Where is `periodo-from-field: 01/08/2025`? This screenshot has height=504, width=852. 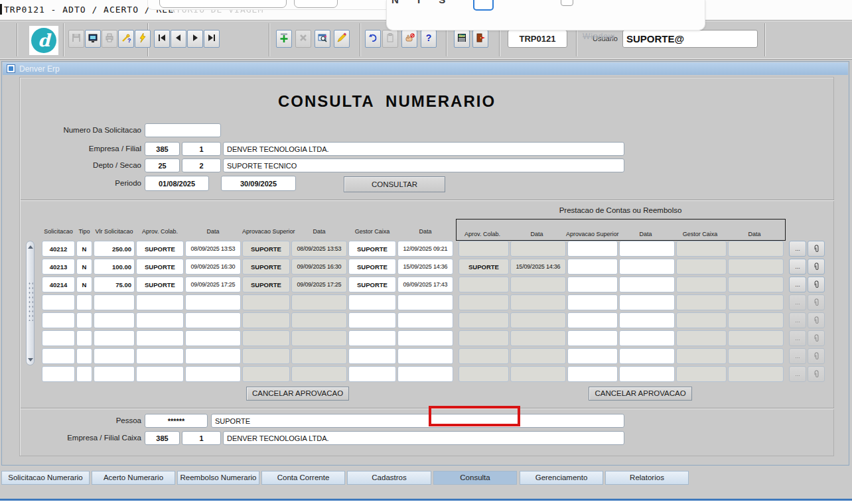
periodo-from-field: 01/08/2025 is located at coordinates (177, 183).